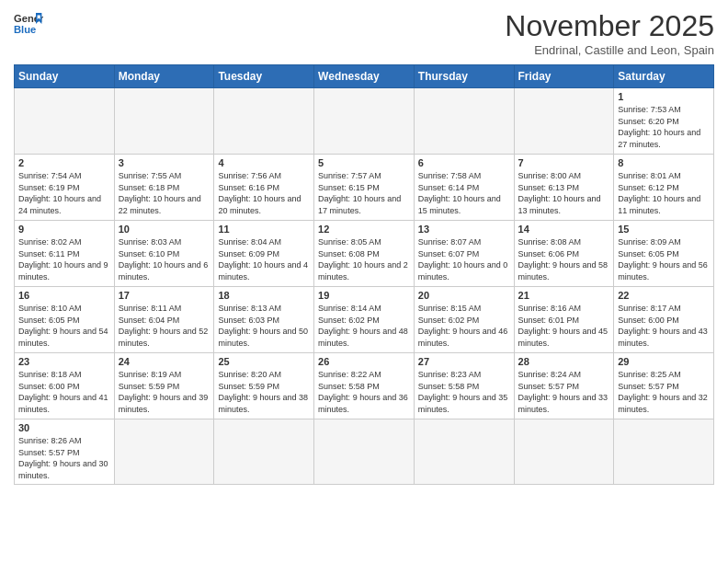  Describe the element at coordinates (463, 254) in the screenshot. I see `calendar-cell: 13Sunrise: 8:07 AM Sunset: 6:07 PM Dayli…` at that location.